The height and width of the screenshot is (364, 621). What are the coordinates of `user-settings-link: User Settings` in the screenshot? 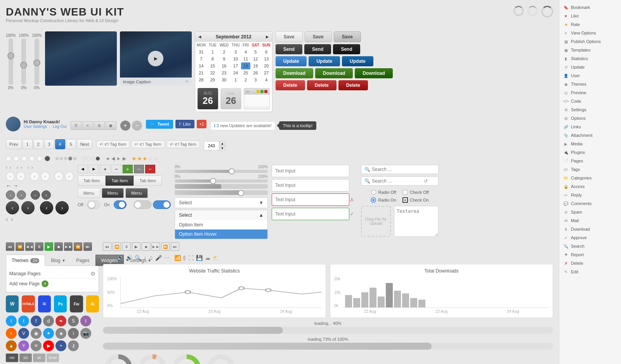 It's located at (35, 126).